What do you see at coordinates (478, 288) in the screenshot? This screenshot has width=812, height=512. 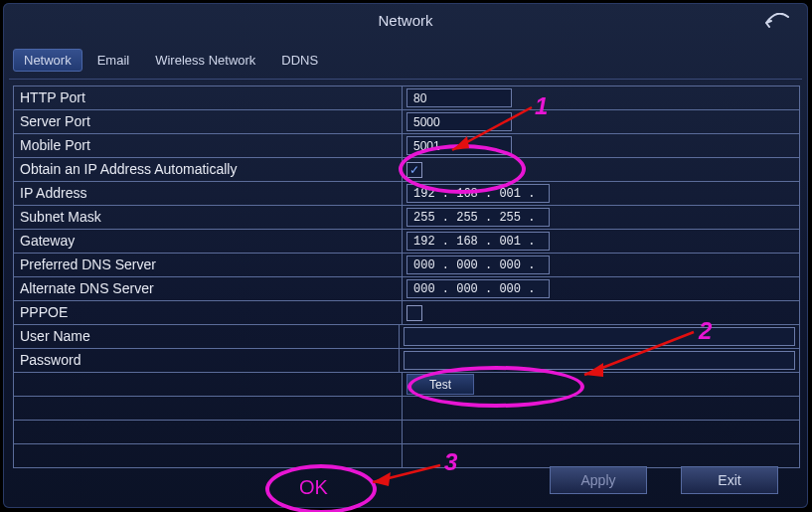 I see `input-dns2` at bounding box center [478, 288].